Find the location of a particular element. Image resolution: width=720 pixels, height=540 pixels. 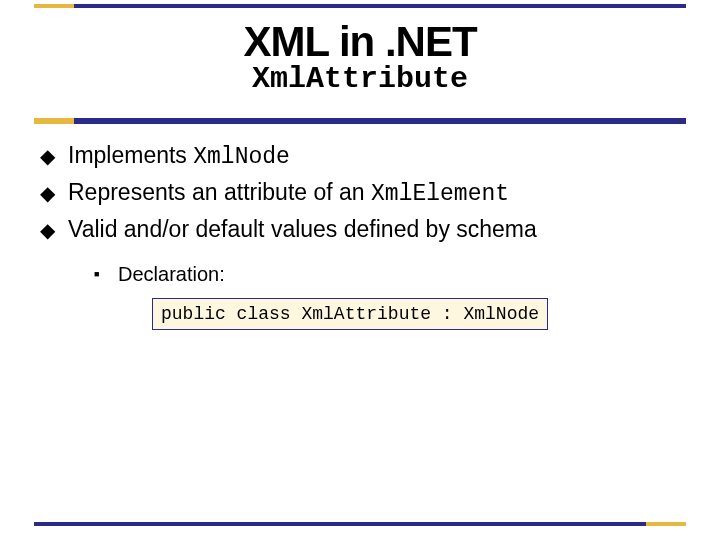

bottom-accent-bar is located at coordinates (360, 524).